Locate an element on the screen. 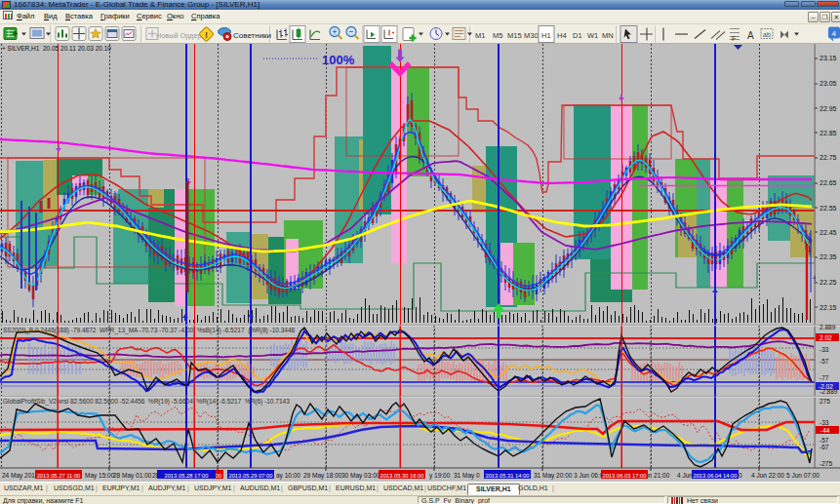 Image resolution: width=840 pixels, height=504 pixels. svg-text: A is located at coordinates (751, 35).